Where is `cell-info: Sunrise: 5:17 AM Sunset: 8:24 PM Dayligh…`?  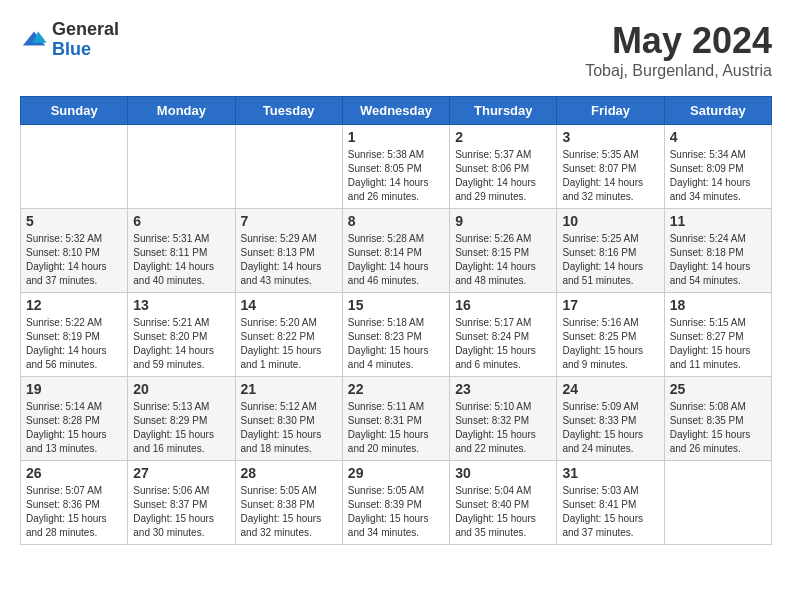
cell-info: Sunrise: 5:17 AM Sunset: 8:24 PM Dayligh… is located at coordinates (503, 344).